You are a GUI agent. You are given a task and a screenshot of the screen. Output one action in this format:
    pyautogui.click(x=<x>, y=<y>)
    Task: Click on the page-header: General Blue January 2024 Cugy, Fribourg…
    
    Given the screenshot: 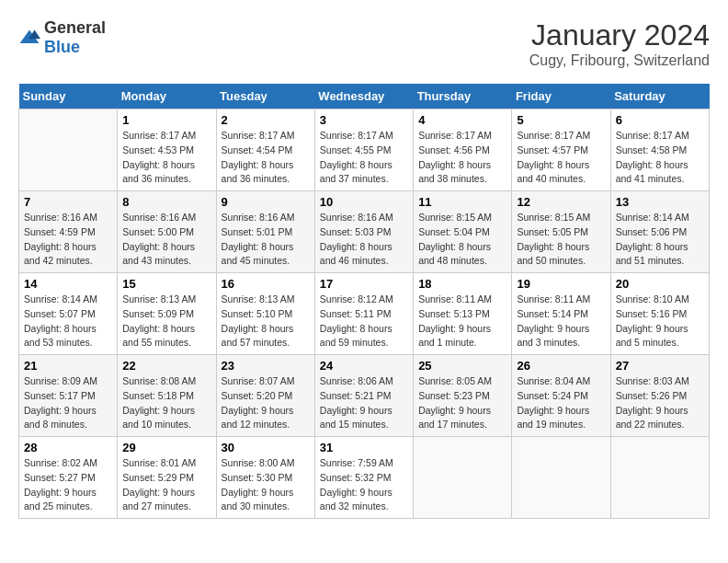 What is the action you would take?
    pyautogui.click(x=364, y=44)
    